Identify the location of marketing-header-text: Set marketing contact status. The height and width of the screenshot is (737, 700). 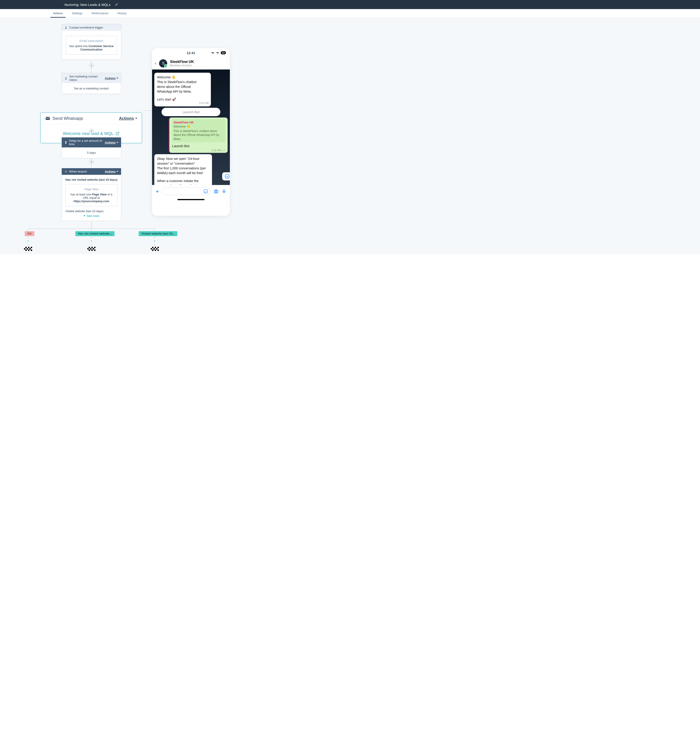
(87, 78).